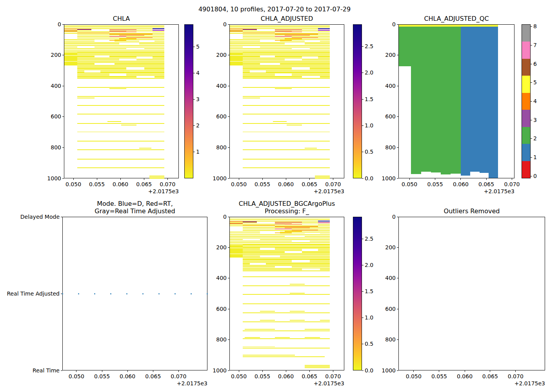 This screenshot has width=549, height=392. Describe the element at coordinates (449, 26) in the screenshot. I see `qc-top-strip` at that location.